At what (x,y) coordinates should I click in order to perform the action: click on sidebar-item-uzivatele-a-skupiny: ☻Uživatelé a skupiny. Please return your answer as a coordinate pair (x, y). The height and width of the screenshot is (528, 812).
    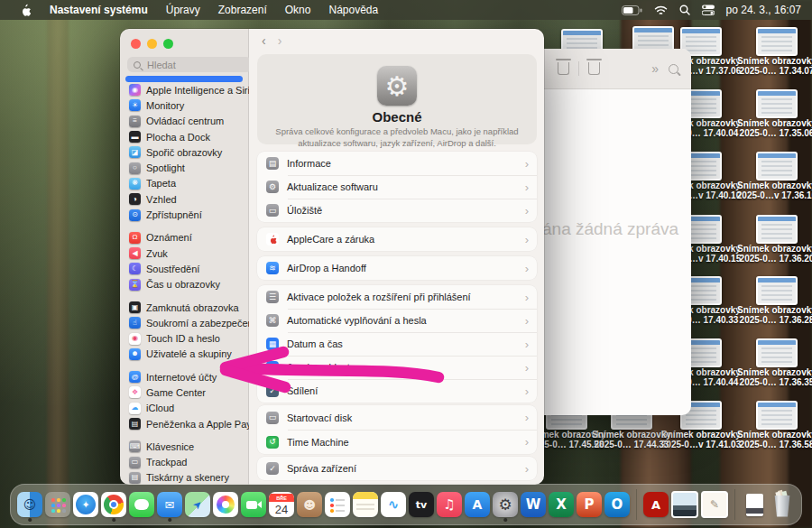
    Looking at the image, I should click on (185, 354).